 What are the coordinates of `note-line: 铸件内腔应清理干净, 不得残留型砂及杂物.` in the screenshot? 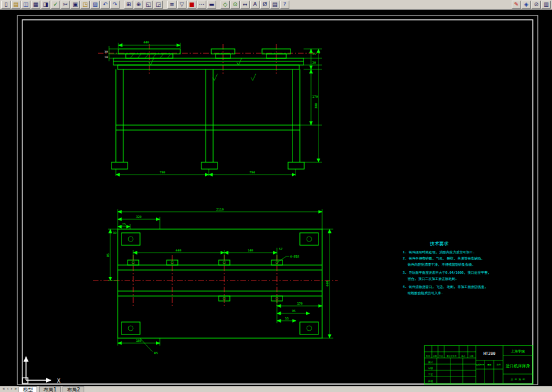 It's located at (441, 265).